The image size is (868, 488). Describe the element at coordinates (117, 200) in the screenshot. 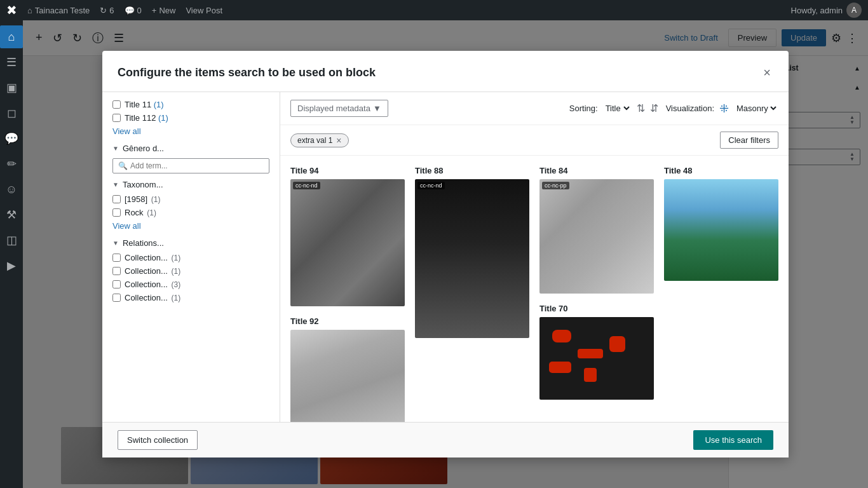

I see `filter-1958-checkbox` at that location.